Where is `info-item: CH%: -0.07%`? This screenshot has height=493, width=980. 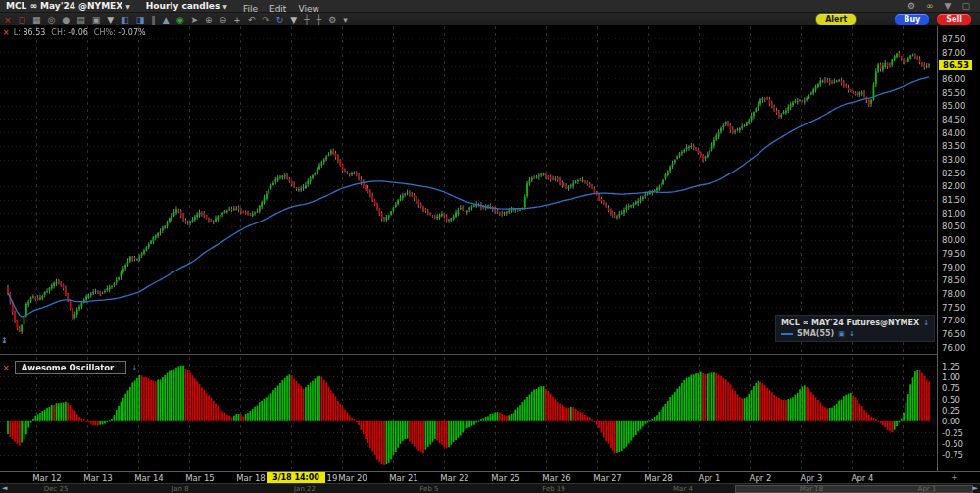 info-item: CH%: -0.07% is located at coordinates (120, 33).